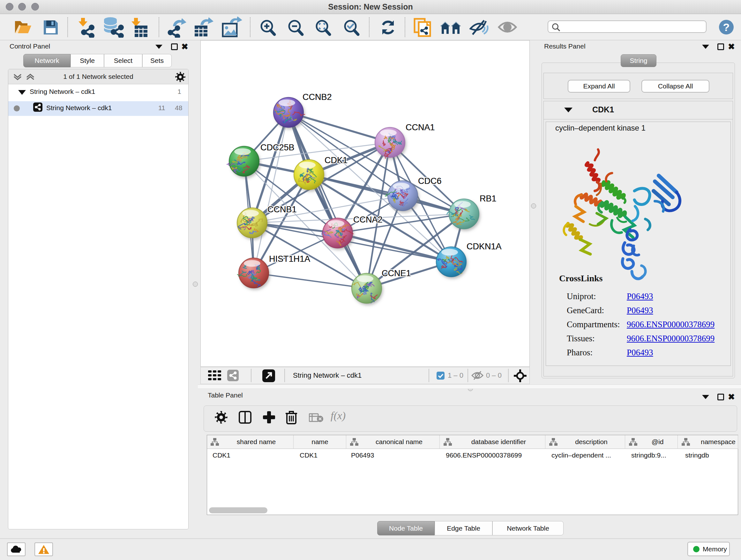 This screenshot has width=741, height=560. What do you see at coordinates (484, 247) in the screenshot?
I see `svg-text: CDKN1A` at bounding box center [484, 247].